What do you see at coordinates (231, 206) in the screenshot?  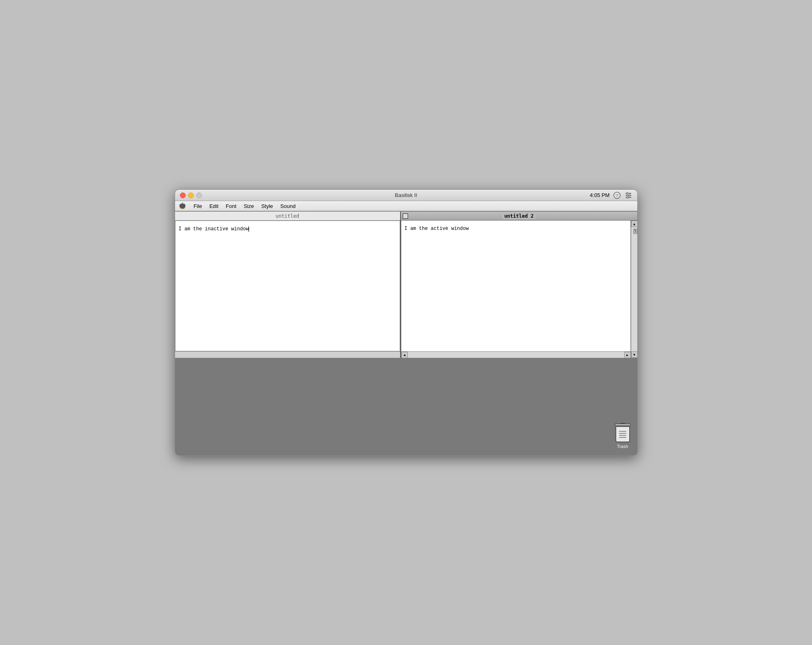 I see `menu-font: Font` at bounding box center [231, 206].